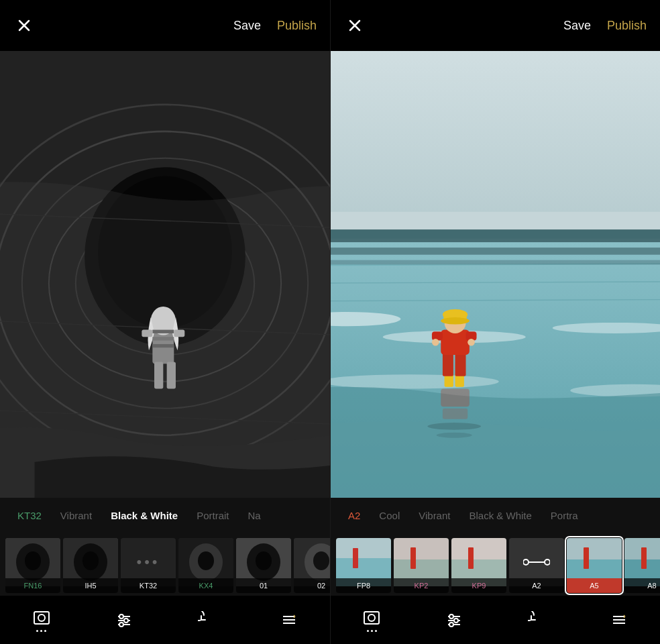 The image size is (660, 644). What do you see at coordinates (148, 566) in the screenshot?
I see `left-filter-thumb-kt32: ••• KT32` at bounding box center [148, 566].